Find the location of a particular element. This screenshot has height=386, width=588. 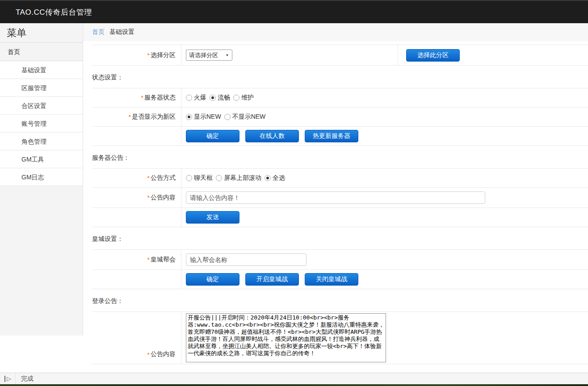

radio-show-new: 显示NEW is located at coordinates (204, 117).